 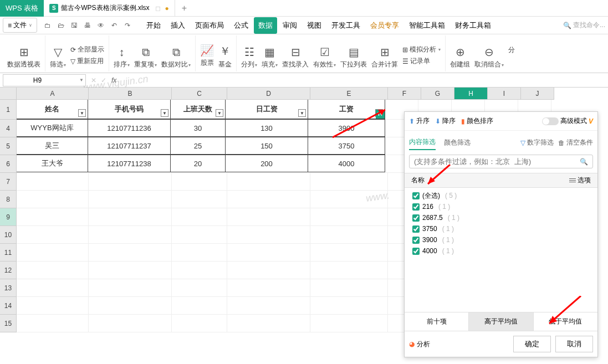 What do you see at coordinates (129, 146) in the screenshot?
I see `cell: 12107711237` at bounding box center [129, 146].